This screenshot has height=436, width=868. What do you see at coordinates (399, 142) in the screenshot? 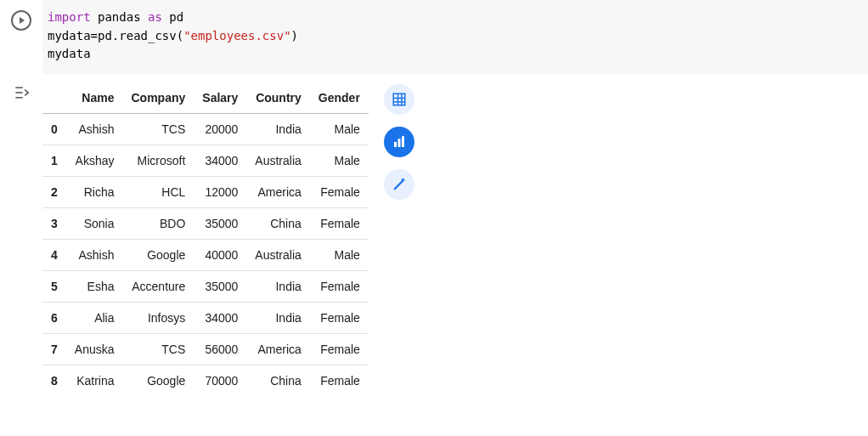
I see `chart-view-button` at bounding box center [399, 142].